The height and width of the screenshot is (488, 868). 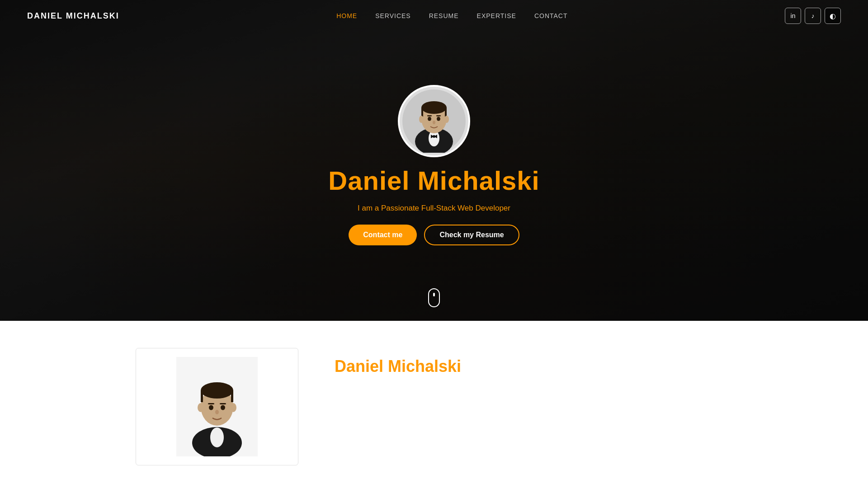 What do you see at coordinates (347, 16) in the screenshot?
I see `nav-item-home: HOME` at bounding box center [347, 16].